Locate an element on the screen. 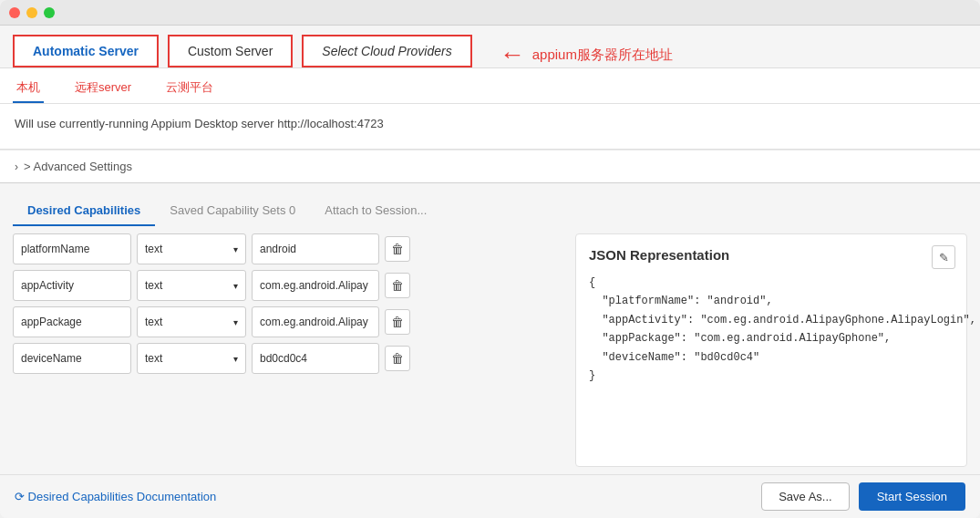  cap-key-appactivity: appActivity is located at coordinates (72, 285).